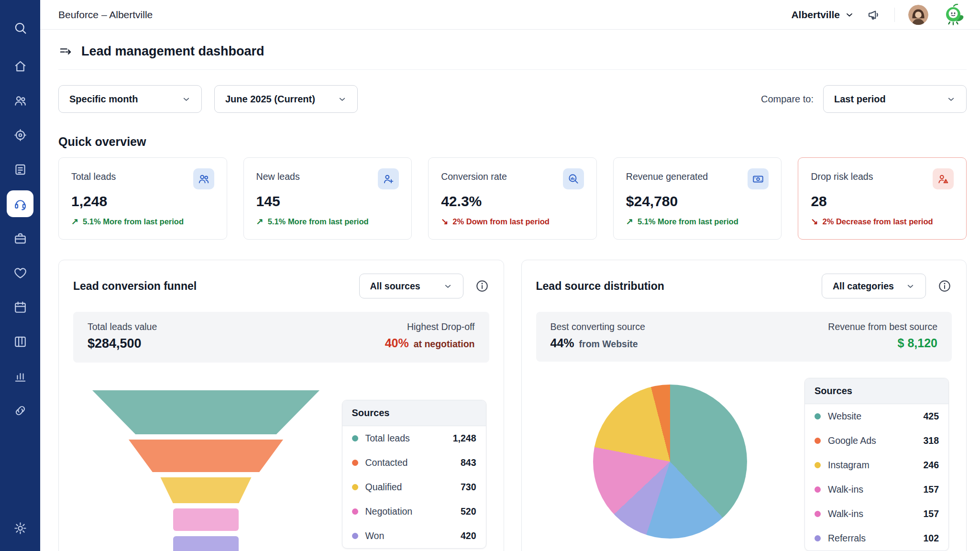  Describe the element at coordinates (414, 536) in the screenshot. I see `legend-row: Won420` at that location.